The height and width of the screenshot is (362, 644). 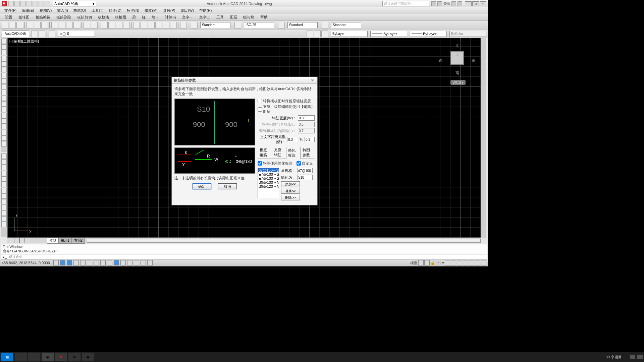 What do you see at coordinates (346, 25) in the screenshot?
I see `ml-style-dropdown: Standard` at bounding box center [346, 25].